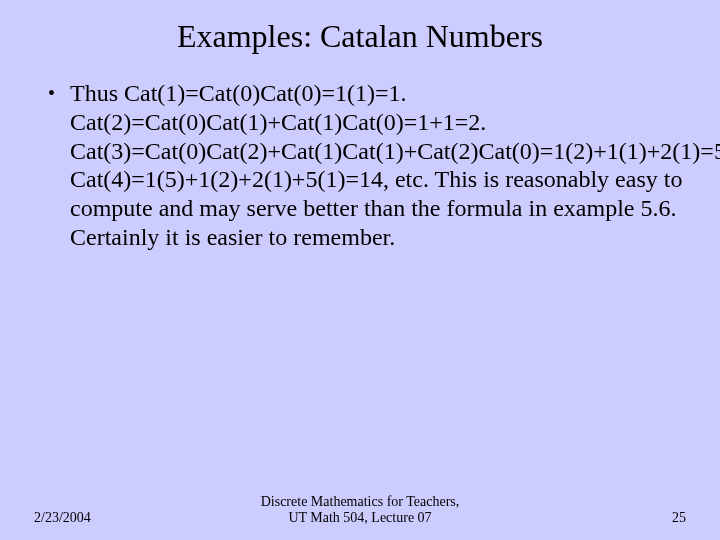 This screenshot has height=540, width=720. I want to click on footer: 2/23/2004 Discrete Mathematics for Teach…, so click(360, 510).